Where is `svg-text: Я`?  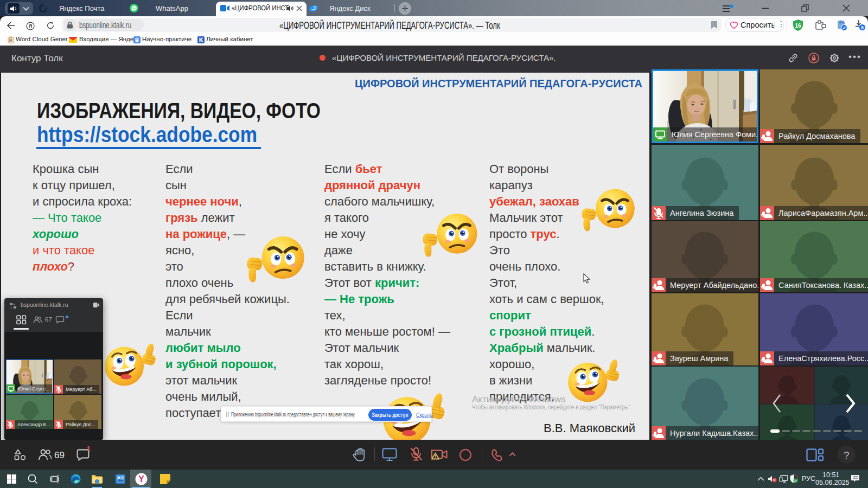
svg-text: Я is located at coordinates (30, 26).